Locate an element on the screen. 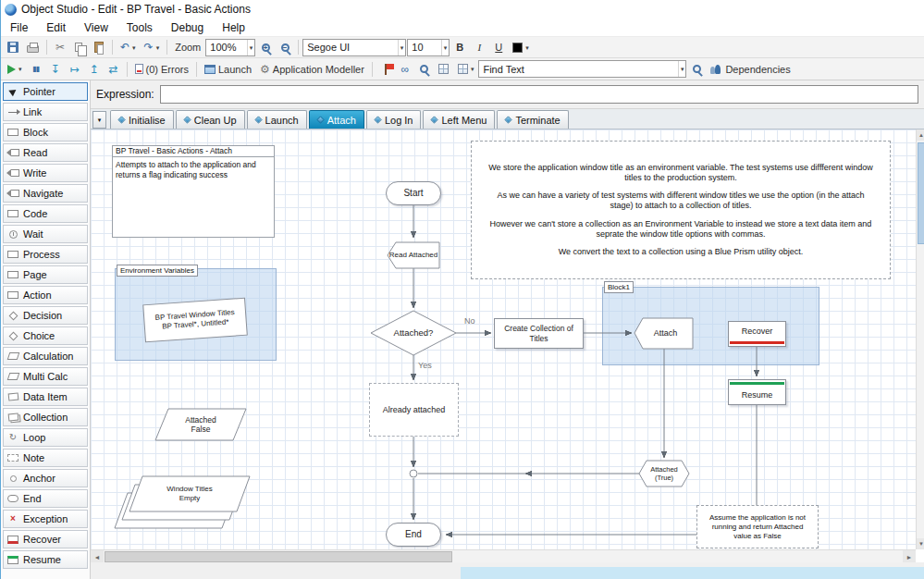 Image resolution: width=924 pixels, height=579 pixels. scroll-down-button: ▼ is located at coordinates (920, 544).